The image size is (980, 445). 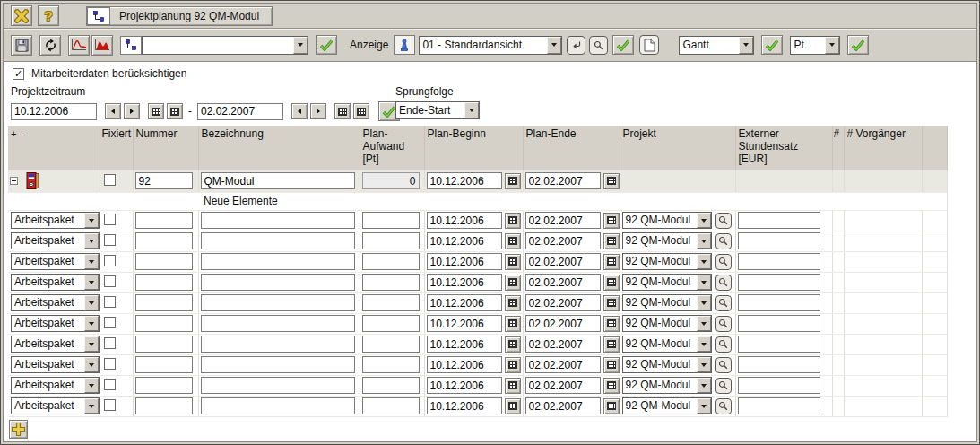 I want to click on page-tab: Projektplanung 92 QM-Modul, so click(x=179, y=16).